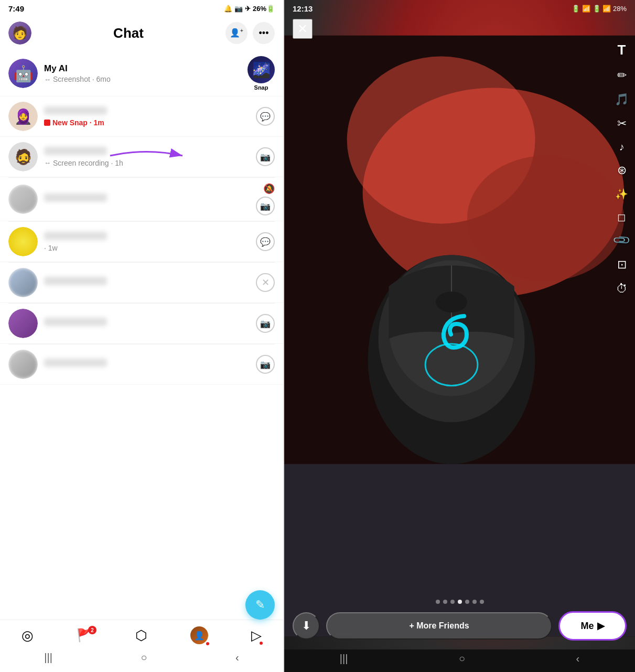  What do you see at coordinates (622, 169) in the screenshot?
I see `snap-toolbar: T ✏ 🎵 ✂ ♪ ⊛ ✨ ◻ 📎 ⊡ ⏱` at bounding box center [622, 169].